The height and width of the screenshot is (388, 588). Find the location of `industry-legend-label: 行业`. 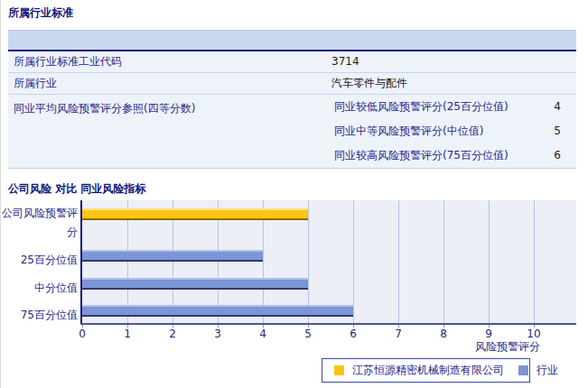

industry-legend-label: 行业 is located at coordinates (547, 370).